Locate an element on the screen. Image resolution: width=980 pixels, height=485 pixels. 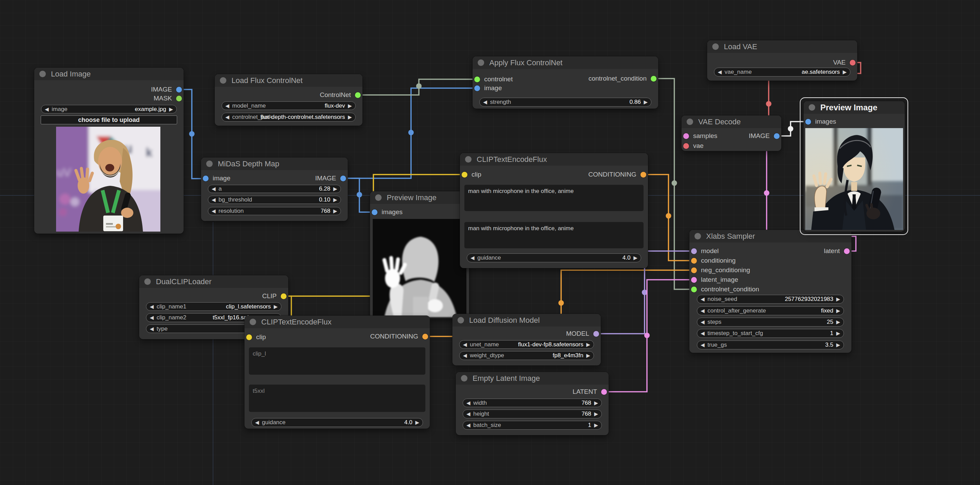
widget-image: ◀imageexample.jpg▶ is located at coordinates (109, 109).